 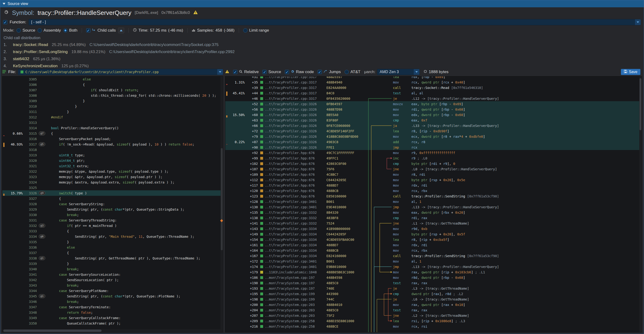 What do you see at coordinates (434, 234) in the screenshot?
I see `asm-row: +149..t\TracyProfiler.cpp:3334C64424205F…` at bounding box center [434, 234].